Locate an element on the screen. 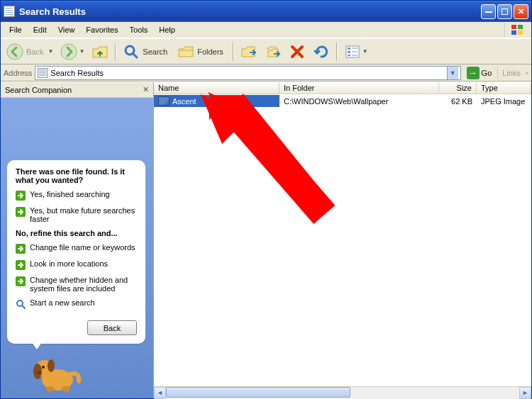  close-button: ✕ is located at coordinates (521, 11).